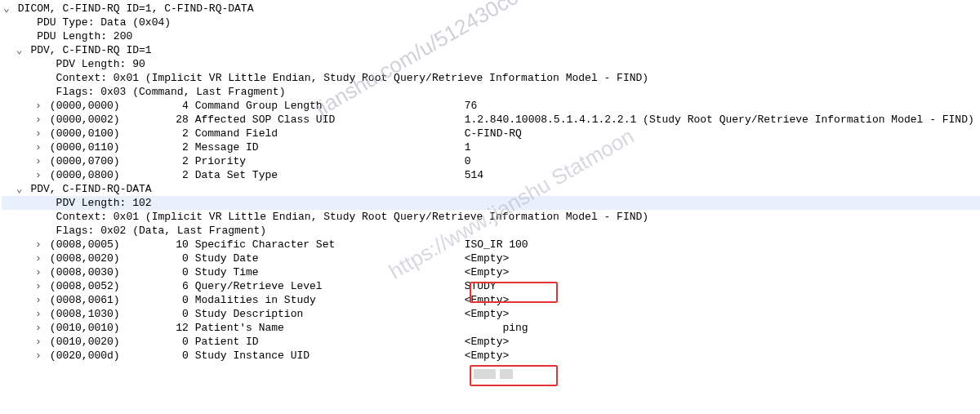 Image resolution: width=980 pixels, height=414 pixels. What do you see at coordinates (491, 147) in the screenshot?
I see `element-row: (0000,0110)2 Message ID1` at bounding box center [491, 147].